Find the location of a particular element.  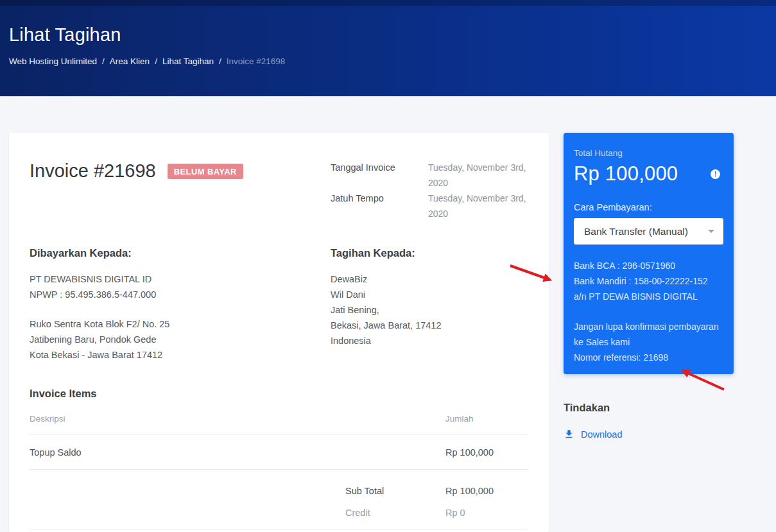

invoice-card-top: Invoice #21698 BELUM BAYAR Tanggal Invoi… is located at coordinates (279, 191).